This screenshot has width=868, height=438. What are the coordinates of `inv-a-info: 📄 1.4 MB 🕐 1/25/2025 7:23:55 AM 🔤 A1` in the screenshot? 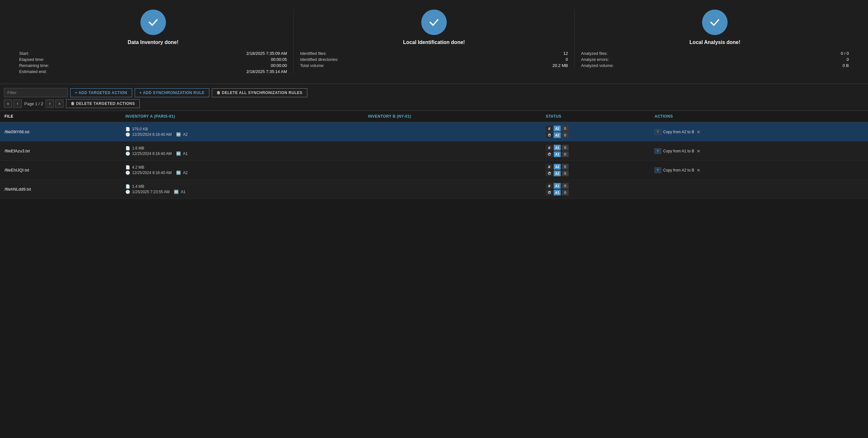 It's located at (242, 189).